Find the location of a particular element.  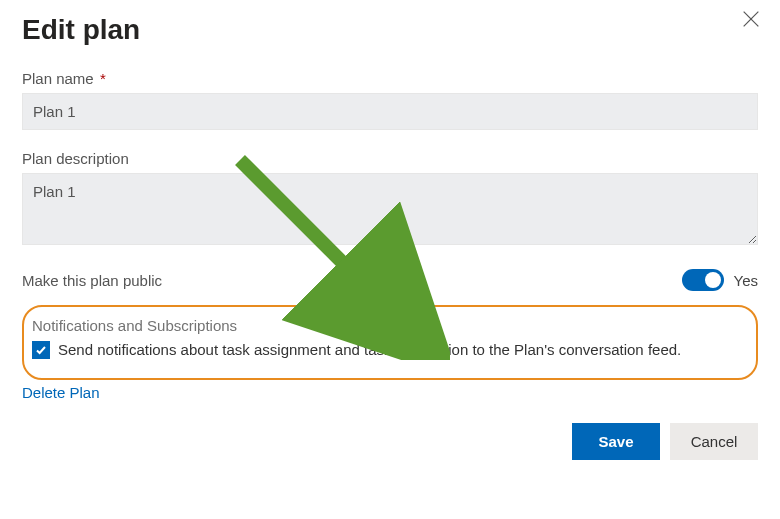

checkmark-icon is located at coordinates (41, 350).